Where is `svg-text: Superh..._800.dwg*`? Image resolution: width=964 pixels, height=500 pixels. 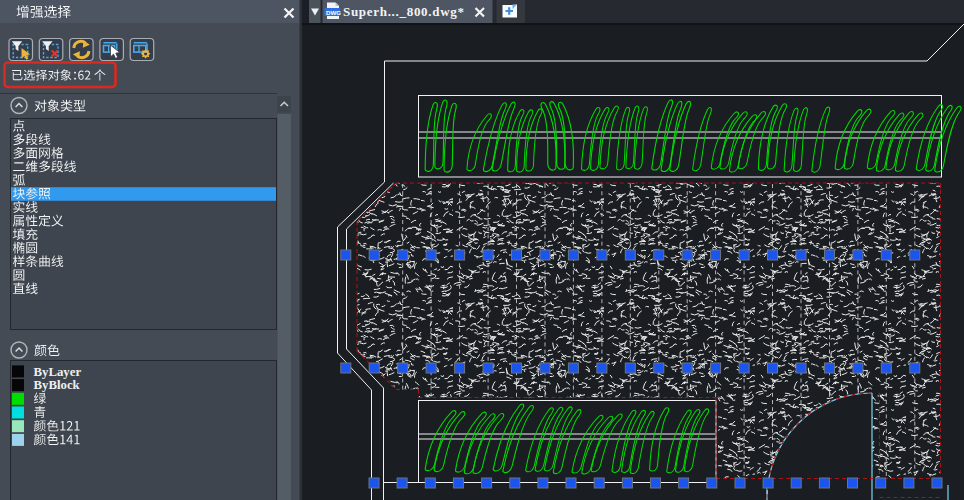 svg-text: Superh..._800.dwg* is located at coordinates (404, 12).